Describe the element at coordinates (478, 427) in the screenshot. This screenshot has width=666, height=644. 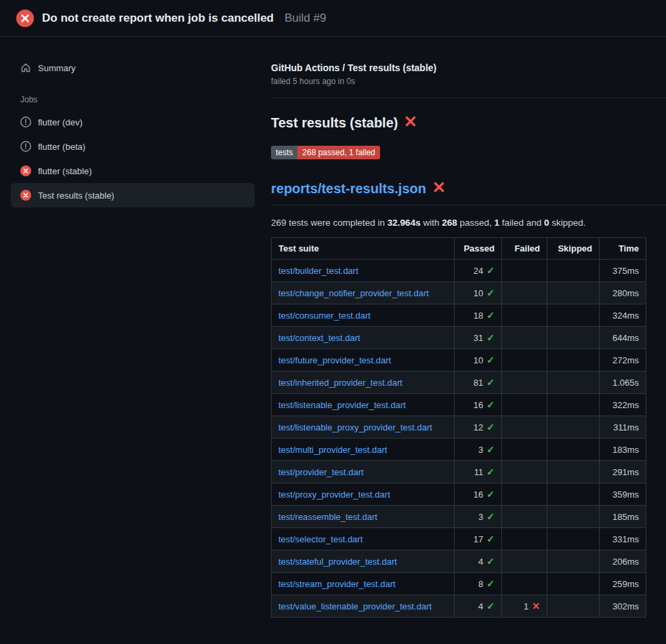
I see `passed-cell: 12✓` at that location.